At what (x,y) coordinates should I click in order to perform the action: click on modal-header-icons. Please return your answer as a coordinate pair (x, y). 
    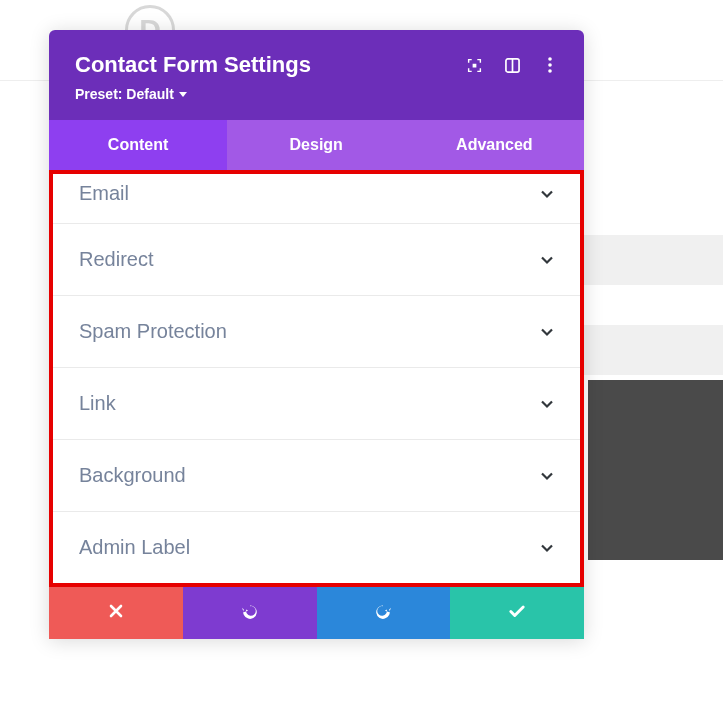
    Looking at the image, I should click on (512, 65).